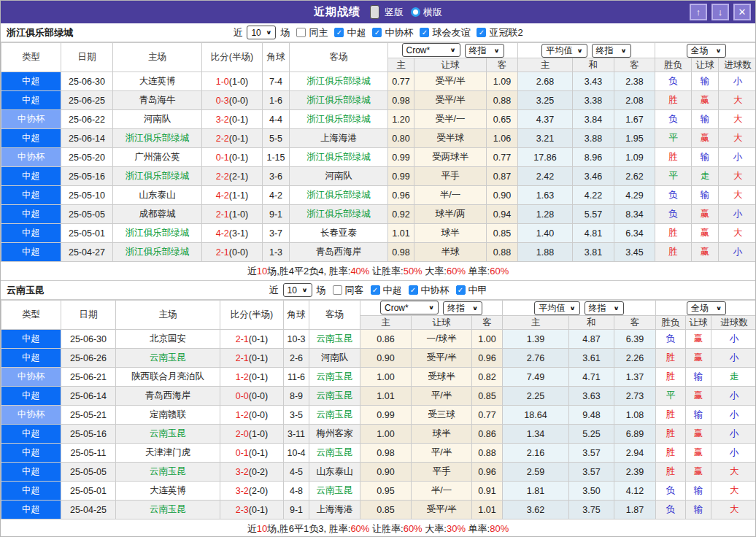  Describe the element at coordinates (89, 339) in the screenshot. I see `date-cell: 25-06-30` at that location.